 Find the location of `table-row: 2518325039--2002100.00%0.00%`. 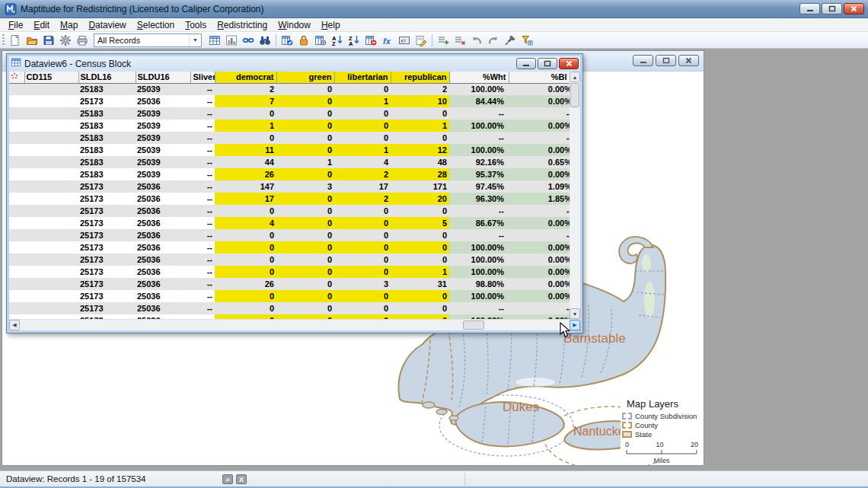

table-row: 2518325039--2002100.00%0.00% is located at coordinates (289, 89).